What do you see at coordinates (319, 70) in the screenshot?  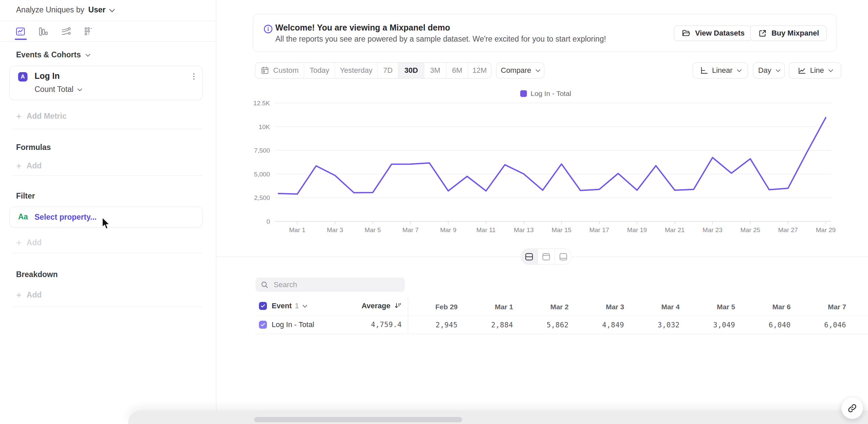 I see `range-button-today: Today` at bounding box center [319, 70].